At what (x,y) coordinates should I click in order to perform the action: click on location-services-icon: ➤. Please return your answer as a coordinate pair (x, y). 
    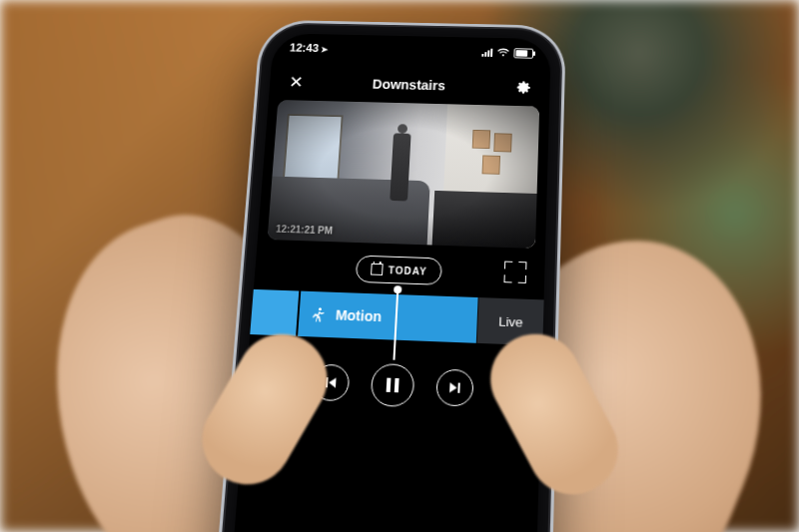
    Looking at the image, I should click on (325, 50).